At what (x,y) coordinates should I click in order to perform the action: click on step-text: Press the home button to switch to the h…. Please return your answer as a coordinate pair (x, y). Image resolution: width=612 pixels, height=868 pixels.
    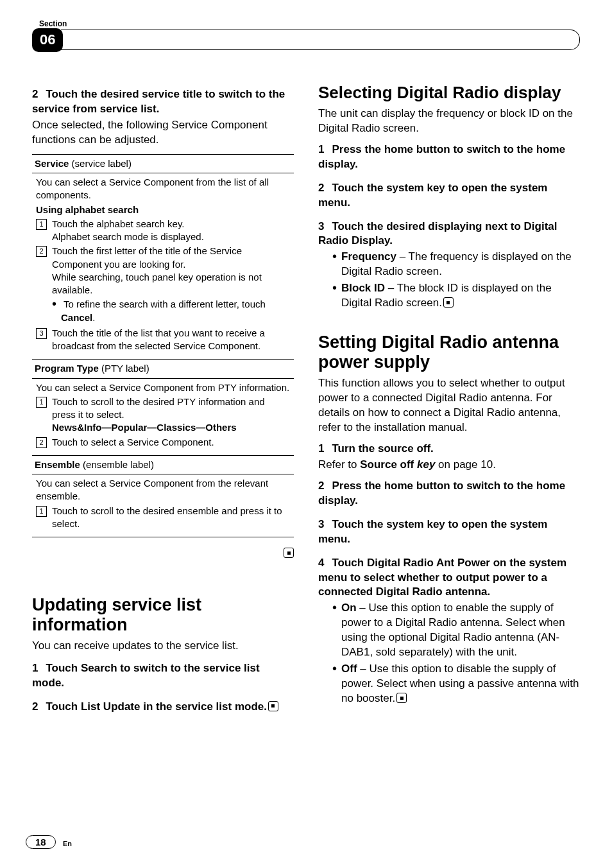
    Looking at the image, I should click on (441, 157).